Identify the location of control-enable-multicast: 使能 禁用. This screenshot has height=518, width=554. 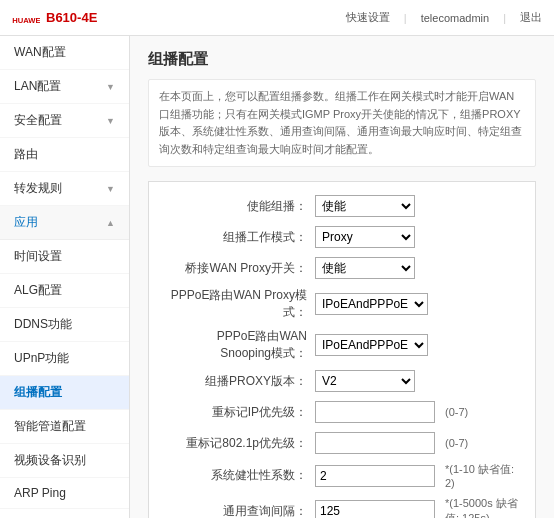
(417, 206).